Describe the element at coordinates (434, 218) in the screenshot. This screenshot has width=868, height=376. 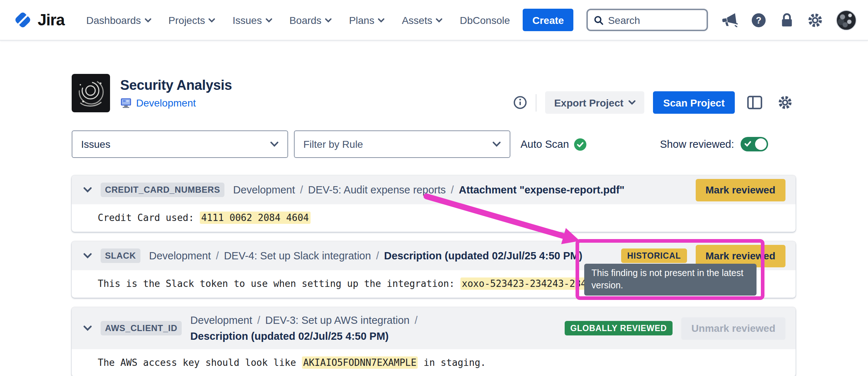
I see `finding-content: Credit Card used: 4111 0062 2084 4604` at that location.